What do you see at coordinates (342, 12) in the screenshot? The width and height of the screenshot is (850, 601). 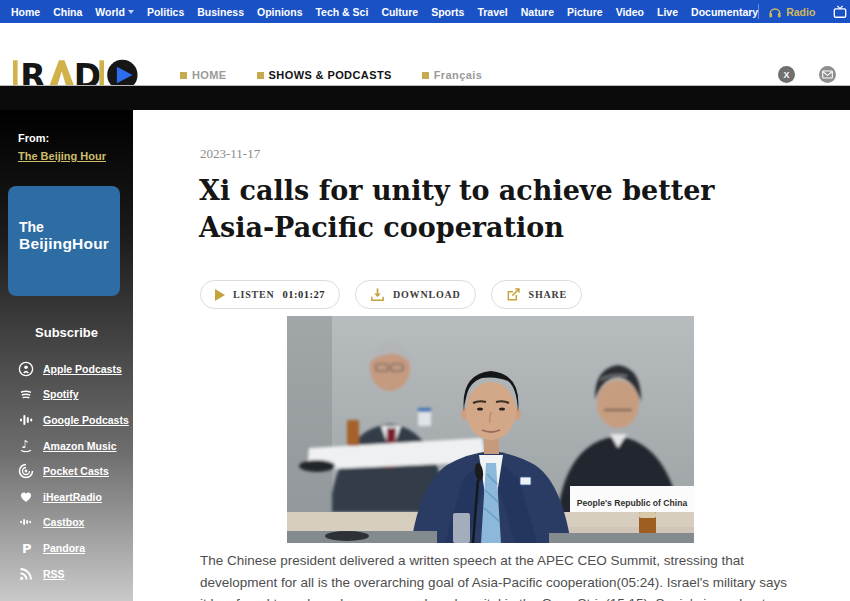 I see `topnav-item-tech-sci: Tech & Sci` at bounding box center [342, 12].